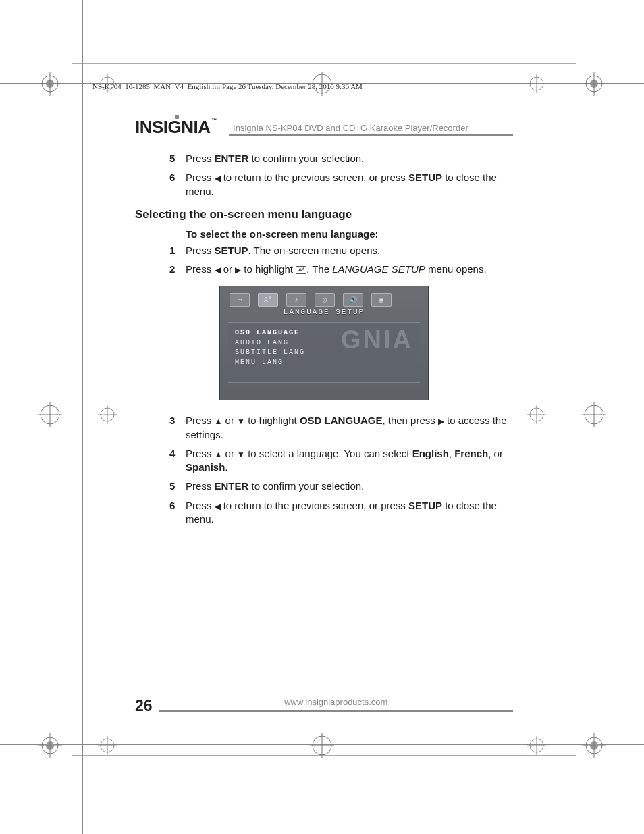  Describe the element at coordinates (324, 706) in the screenshot. I see `page-footer: 26 www.insigniaproducts.com` at that location.